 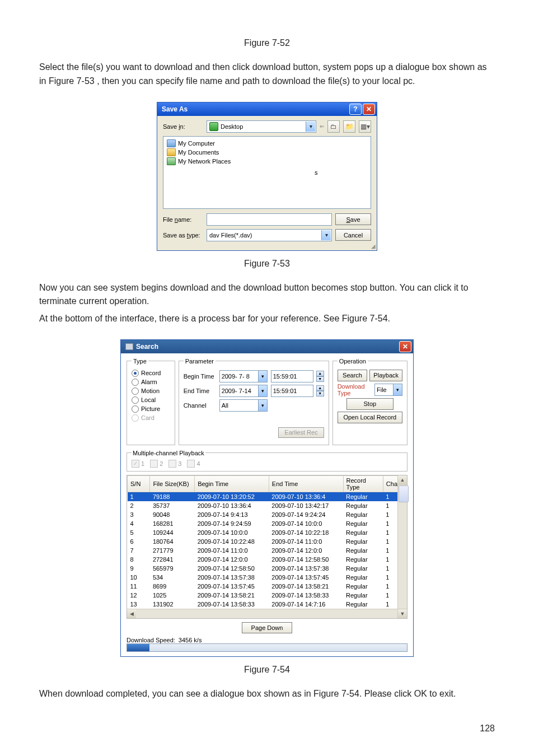 What do you see at coordinates (306, 577) in the screenshot?
I see `cell-et: 2009-07-14 13:57:45` at bounding box center [306, 577].